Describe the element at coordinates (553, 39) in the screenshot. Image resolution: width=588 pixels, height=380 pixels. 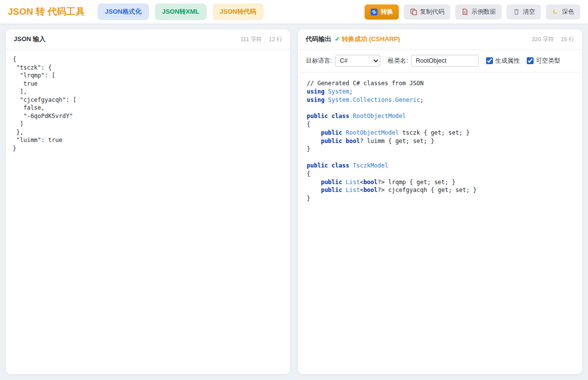
I see `code-output-meta: 320 字符 15 行` at that location.